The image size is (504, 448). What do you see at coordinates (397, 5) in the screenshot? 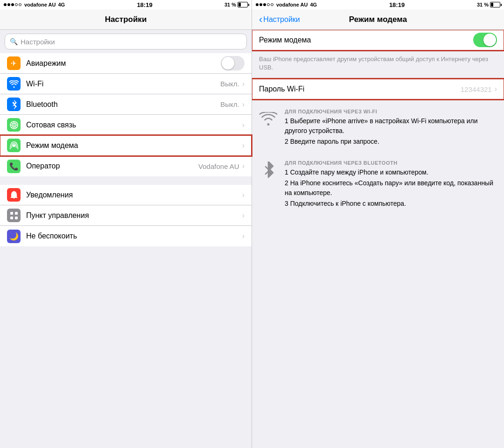
I see `right-time: 18:19` at bounding box center [397, 5].